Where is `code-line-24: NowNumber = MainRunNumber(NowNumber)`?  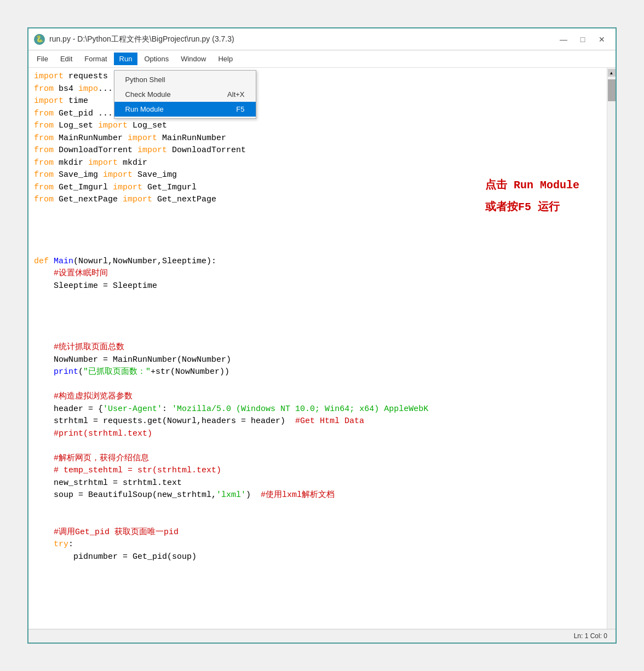
code-line-24: NowNumber = MainRunNumber(NowNumber) is located at coordinates (318, 360).